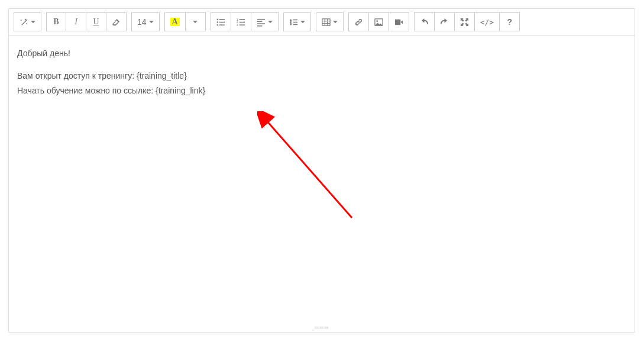 This screenshot has height=342, width=644. What do you see at coordinates (358, 22) in the screenshot?
I see `link-button` at bounding box center [358, 22].